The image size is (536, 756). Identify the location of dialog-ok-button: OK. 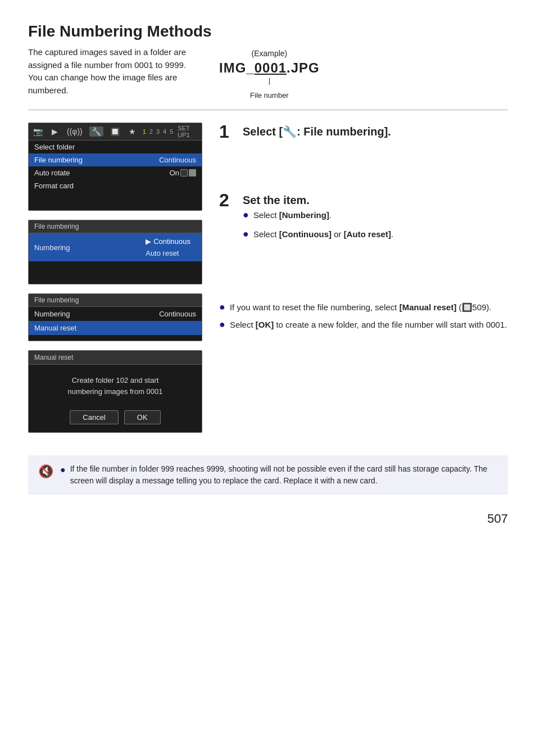
(143, 417).